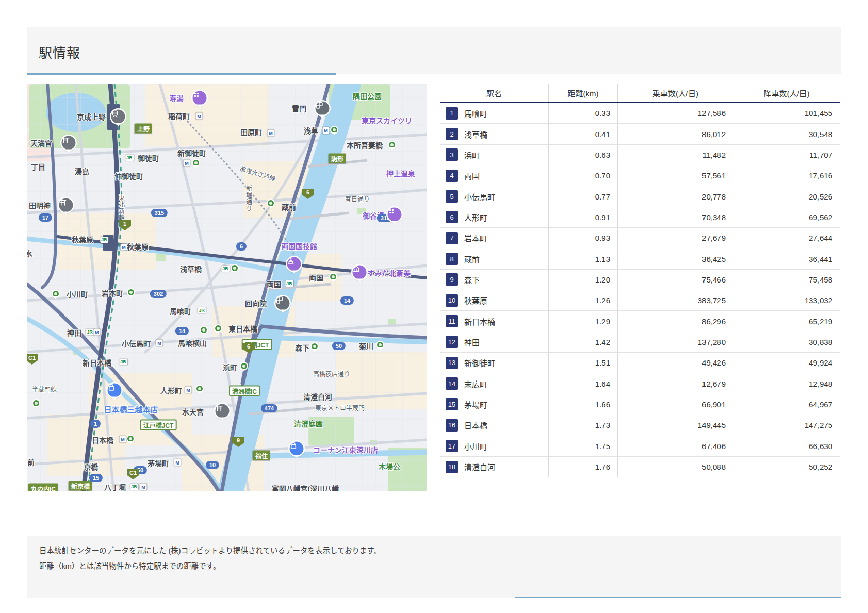 Image resolution: width=868 pixels, height=613 pixels. Describe the element at coordinates (583, 467) in the screenshot. I see `distance-value: 1.76` at that location.